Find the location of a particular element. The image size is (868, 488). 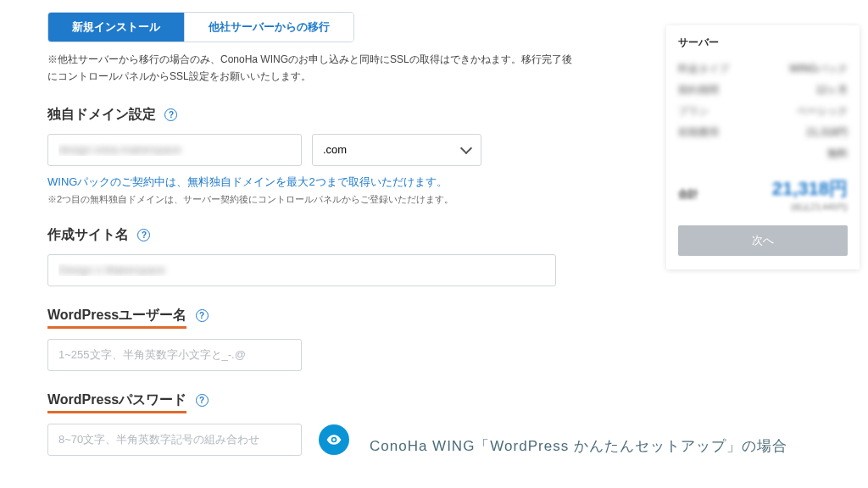

total-label: 合計 is located at coordinates (688, 195).